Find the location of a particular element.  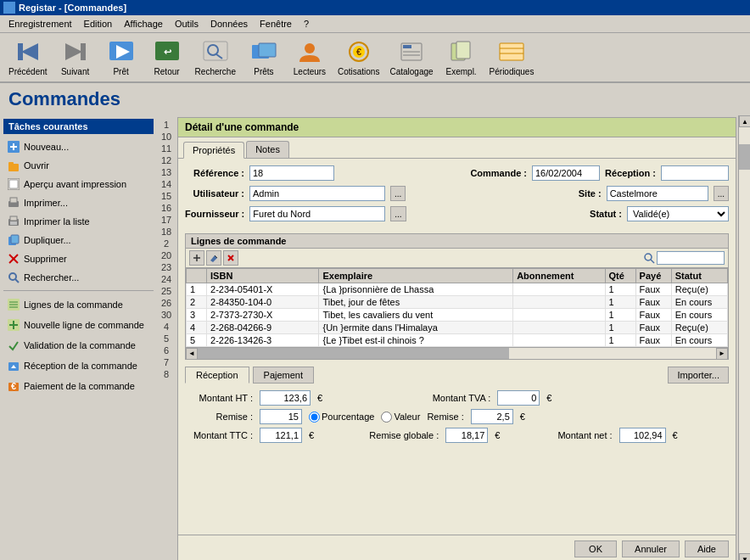

menu-outils: Outils is located at coordinates (187, 24).